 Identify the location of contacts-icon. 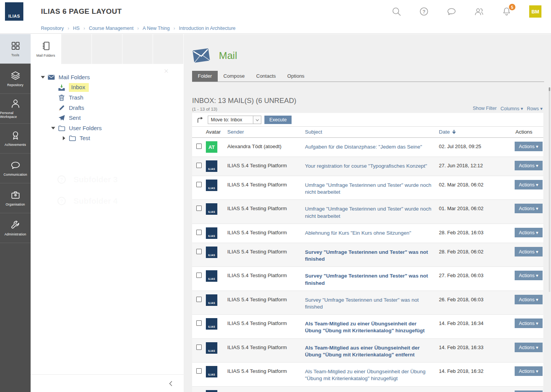
(479, 11).